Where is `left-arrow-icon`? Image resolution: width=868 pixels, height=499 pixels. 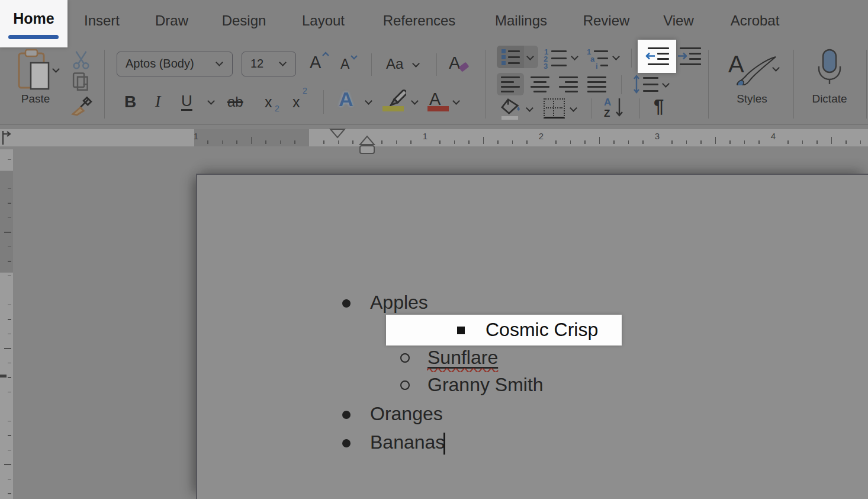 left-arrow-icon is located at coordinates (650, 56).